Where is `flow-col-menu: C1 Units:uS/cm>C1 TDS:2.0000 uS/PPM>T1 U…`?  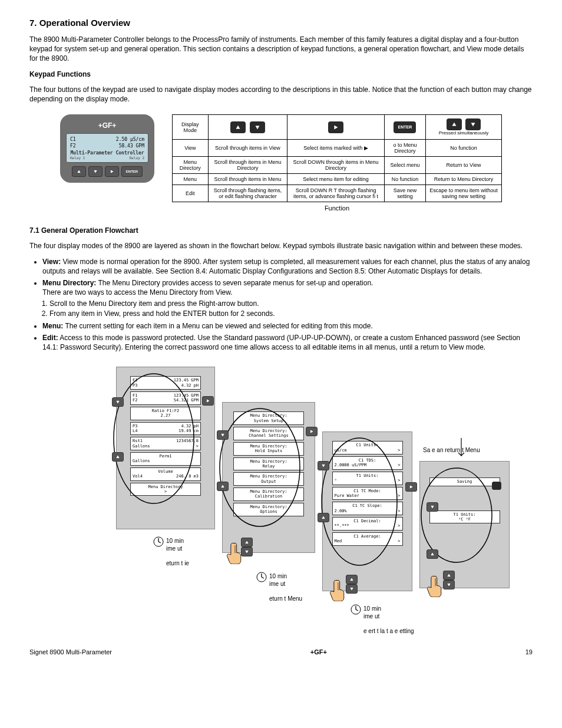 flow-col-menu: C1 Units:uS/cm>C1 TDS:2.0000 uS/PPM>T1 U… is located at coordinates (368, 512).